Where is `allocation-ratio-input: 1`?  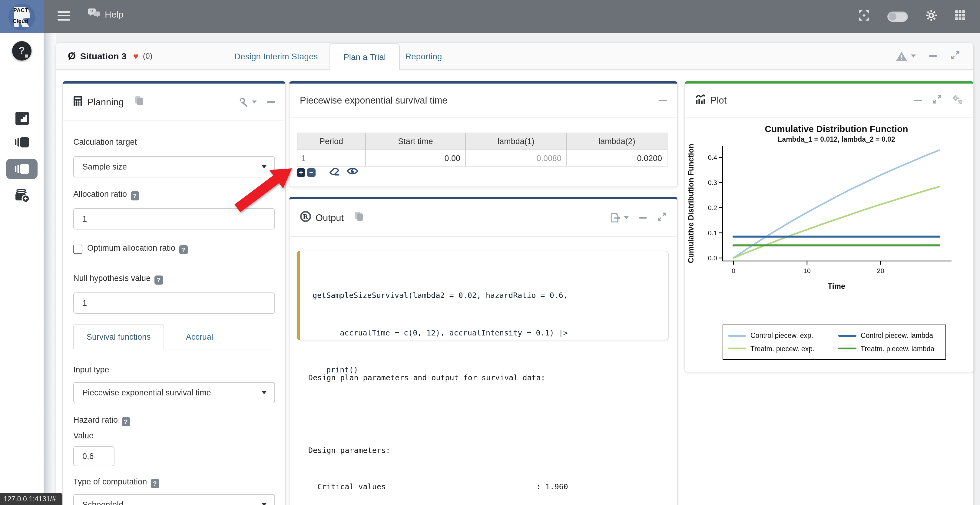 allocation-ratio-input: 1 is located at coordinates (174, 219).